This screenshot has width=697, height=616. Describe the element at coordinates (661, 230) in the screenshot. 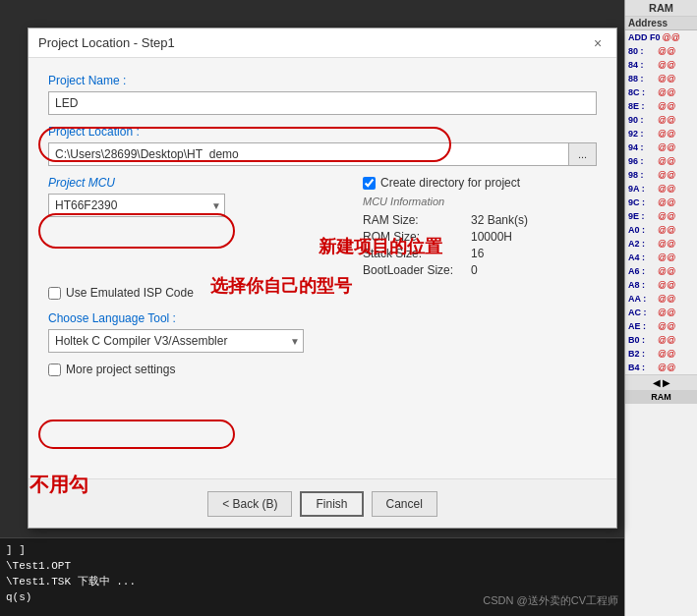

I see `ram-row: A0 :@@` at that location.